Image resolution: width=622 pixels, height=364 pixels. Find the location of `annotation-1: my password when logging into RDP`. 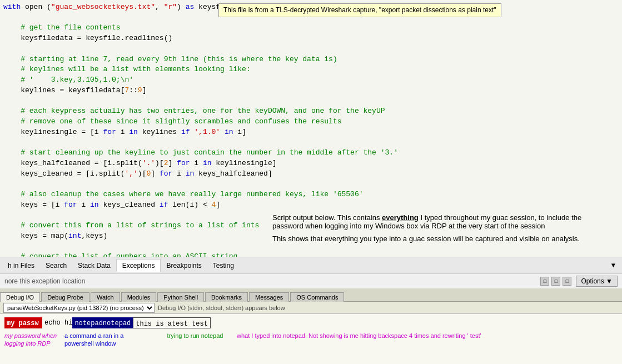

annotation-1: my password when logging into RDP is located at coordinates (32, 340).